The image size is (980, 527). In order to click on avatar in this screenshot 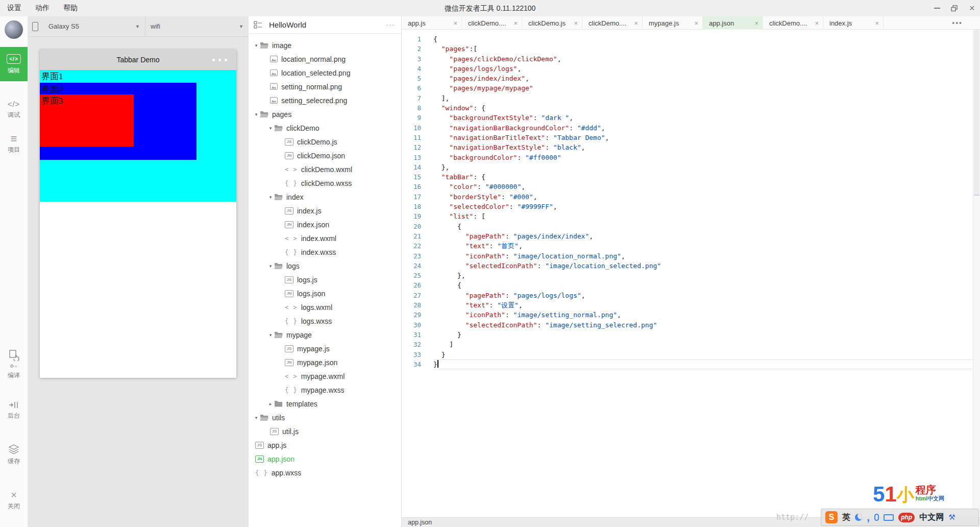, I will do `click(14, 30)`.